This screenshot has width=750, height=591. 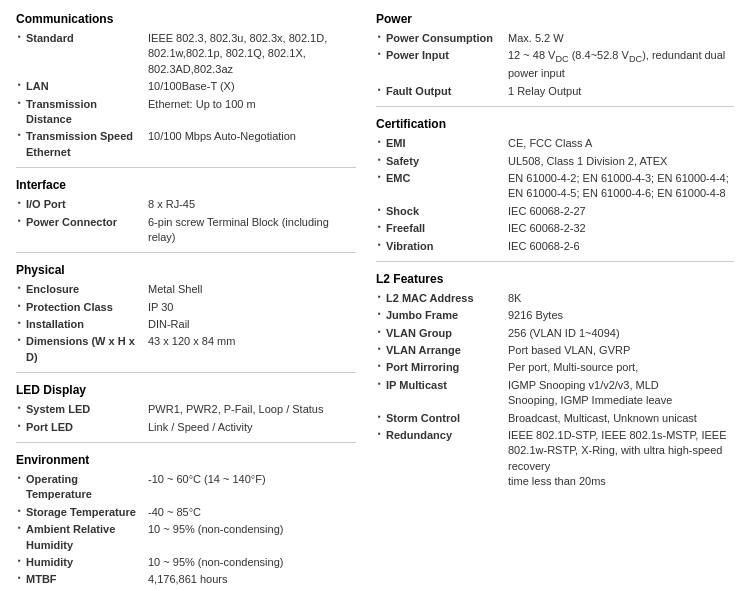 I want to click on environment-title: Environment, so click(x=186, y=460).